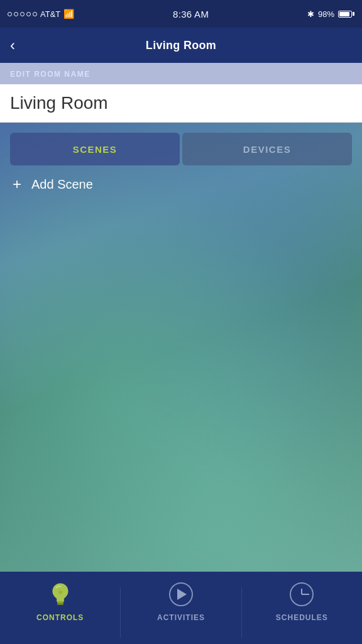 Image resolution: width=362 pixels, height=644 pixels. Describe the element at coordinates (181, 149) in the screenshot. I see `tab-container: SCENES DEVICES` at that location.